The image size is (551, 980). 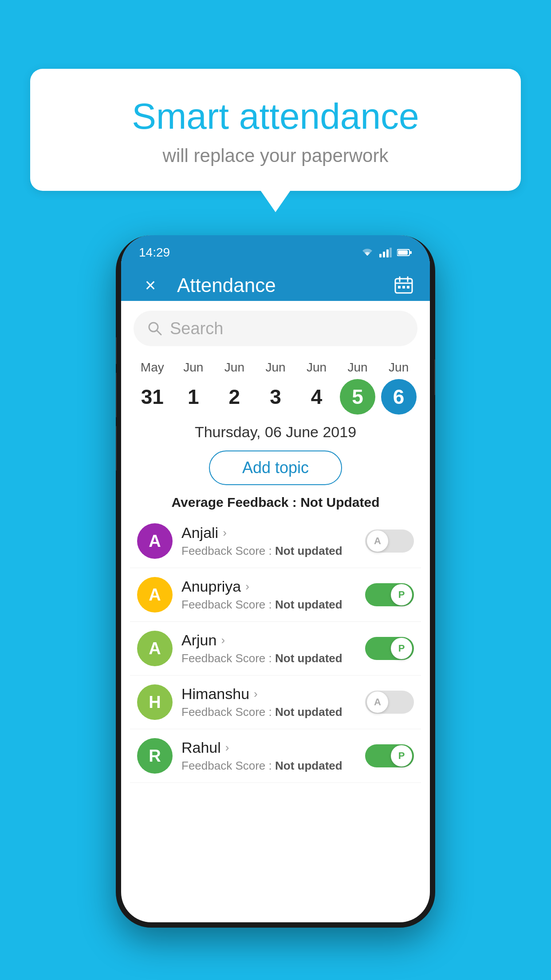 I want to click on student-item-3: HHimanshu ›Feedback Score : Not updatedA, so click(x=276, y=702).